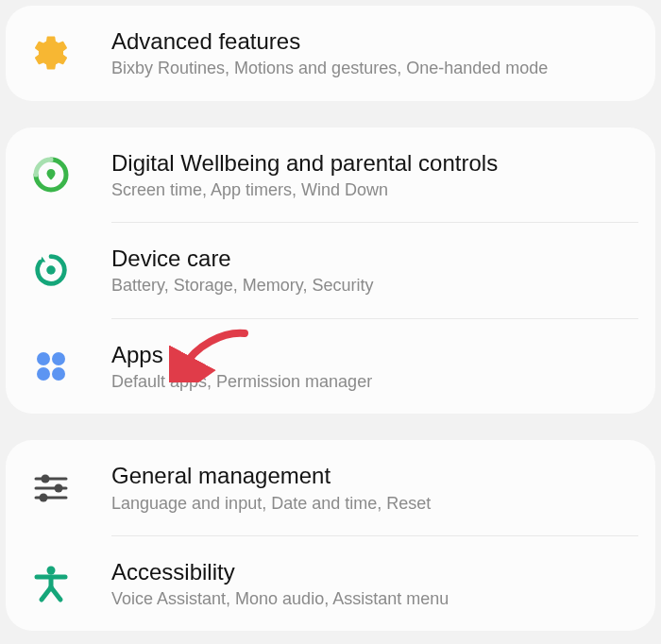  I want to click on gear-icon, so click(51, 53).